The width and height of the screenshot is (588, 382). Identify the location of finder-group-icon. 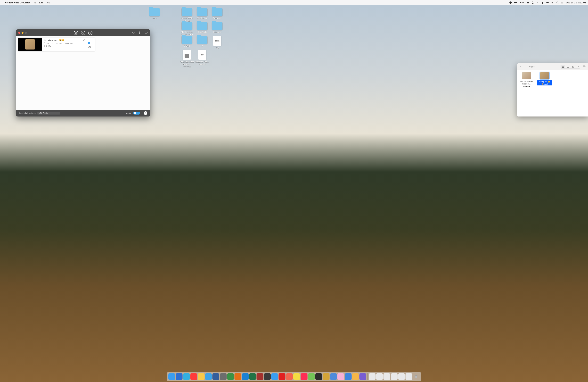
(585, 67).